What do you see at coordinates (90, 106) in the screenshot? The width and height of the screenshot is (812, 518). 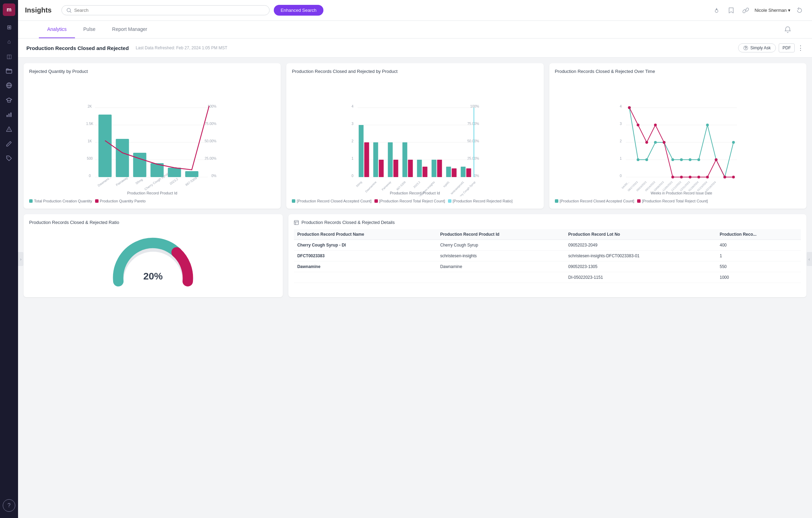 I see `svg-text: 2K` at bounding box center [90, 106].